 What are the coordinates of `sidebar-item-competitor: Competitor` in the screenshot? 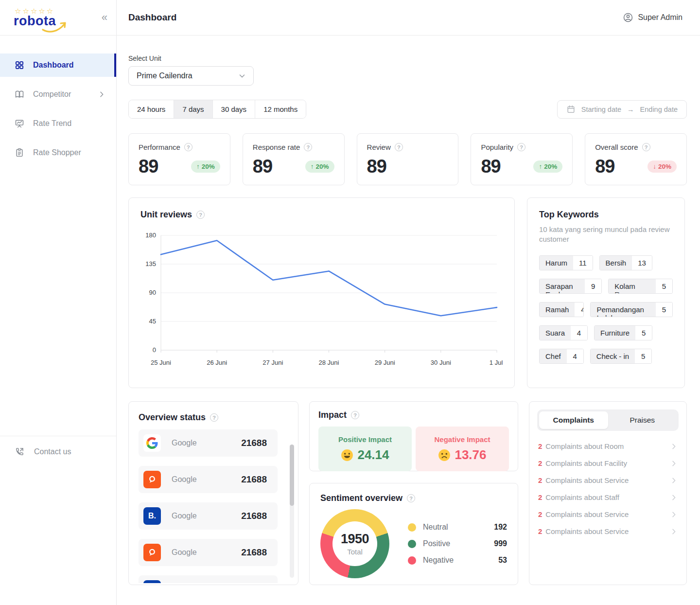 It's located at (58, 94).